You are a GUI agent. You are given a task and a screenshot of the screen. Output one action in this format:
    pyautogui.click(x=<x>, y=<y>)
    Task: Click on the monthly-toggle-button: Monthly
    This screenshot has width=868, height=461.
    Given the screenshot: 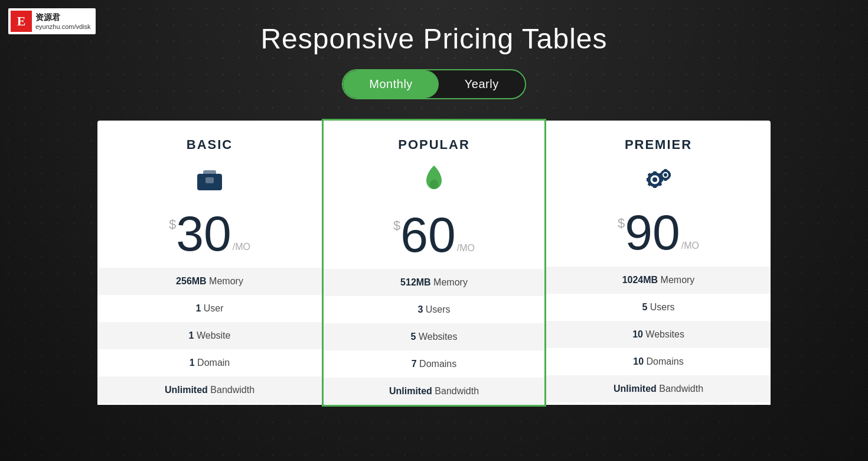 What is the action you would take?
    pyautogui.click(x=391, y=84)
    